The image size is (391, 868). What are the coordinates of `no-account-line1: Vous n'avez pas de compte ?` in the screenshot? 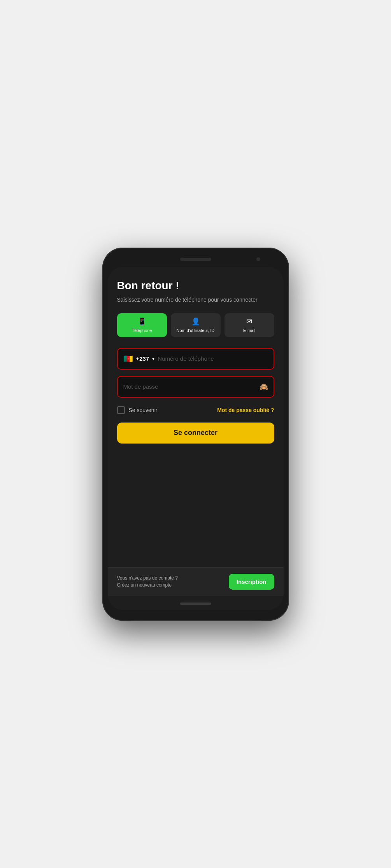 It's located at (147, 578).